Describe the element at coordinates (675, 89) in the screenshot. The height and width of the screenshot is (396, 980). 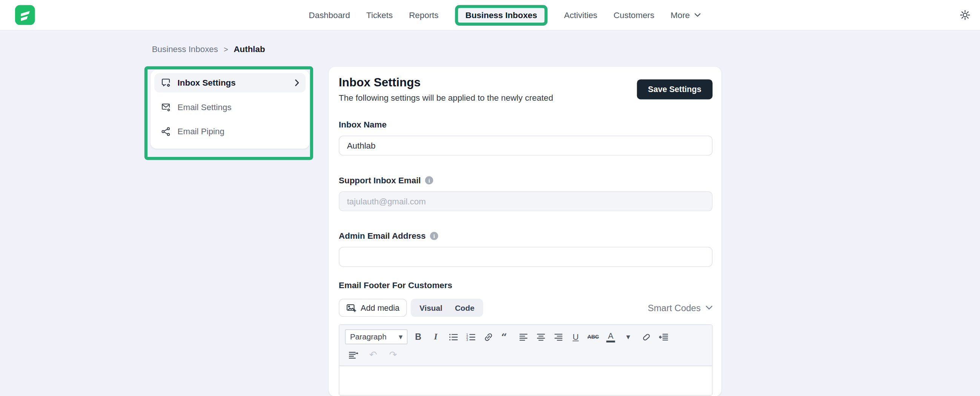
I see `save-settings-button: Save Settings` at that location.